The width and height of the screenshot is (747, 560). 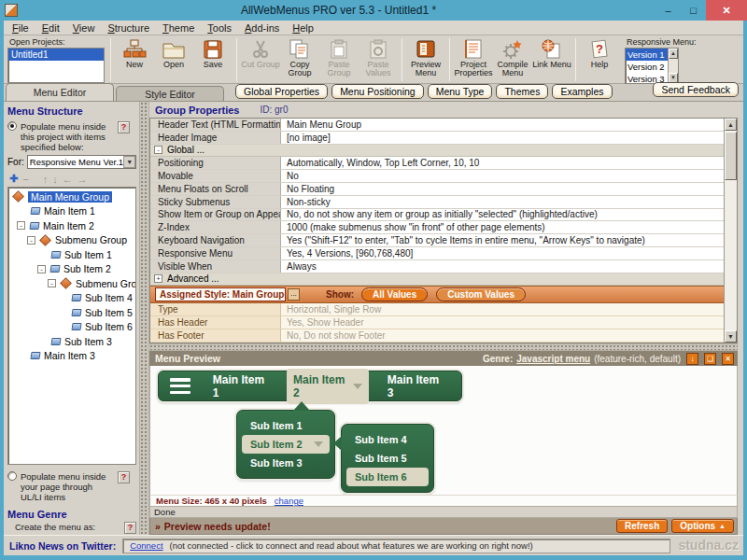 What do you see at coordinates (426, 57) in the screenshot?
I see `preview-menu-button: Preview Menu` at bounding box center [426, 57].